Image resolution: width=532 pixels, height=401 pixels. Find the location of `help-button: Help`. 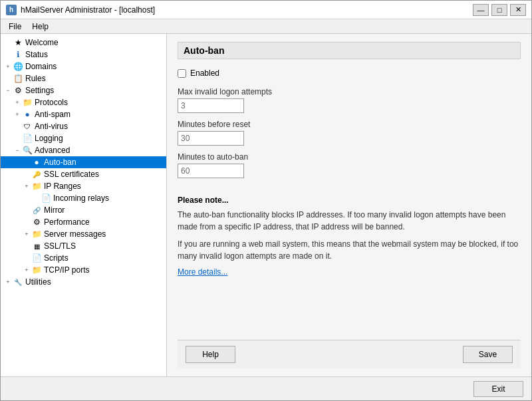

help-button: Help is located at coordinates (210, 354).